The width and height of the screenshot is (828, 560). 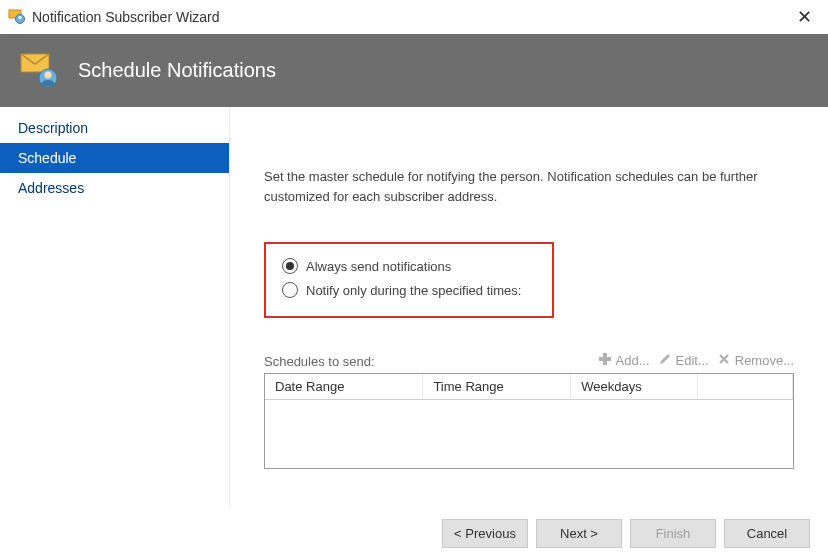 I want to click on sidebar-item-schedule: Schedule, so click(x=114, y=158).